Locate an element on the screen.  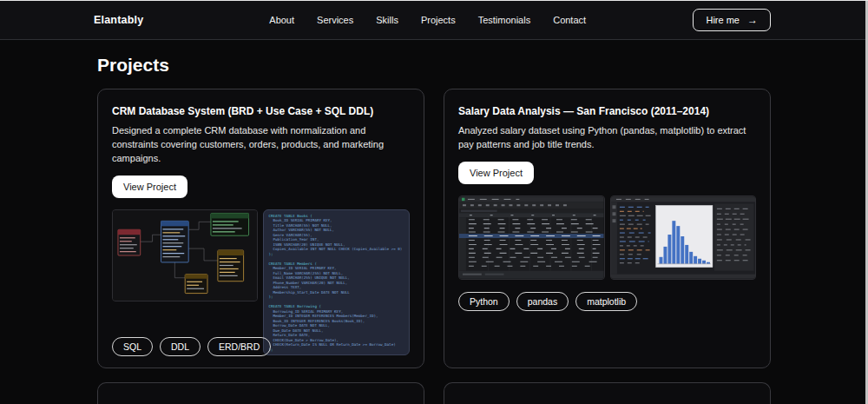
sql-code-thumbnail: CREATE TABLE Books ( Book_ID SERIAL PRIM… is located at coordinates (337, 282).